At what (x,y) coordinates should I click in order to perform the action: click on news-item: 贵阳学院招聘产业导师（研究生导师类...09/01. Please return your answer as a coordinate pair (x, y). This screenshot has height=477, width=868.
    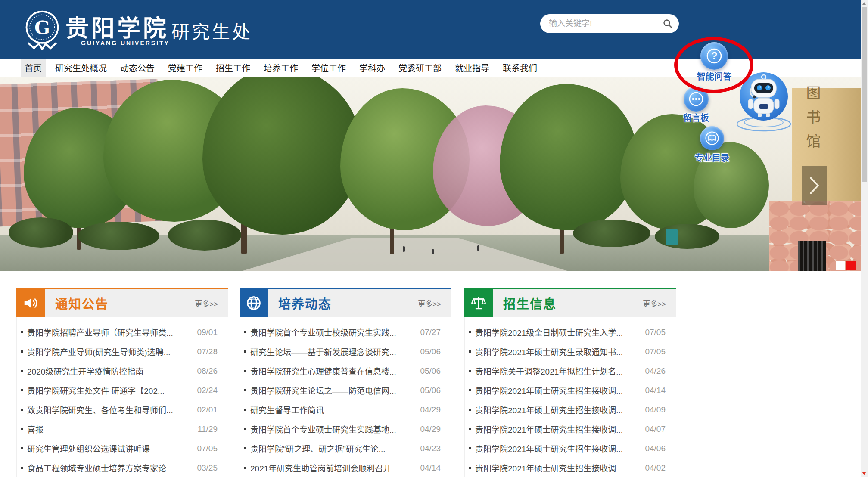
    Looking at the image, I should click on (122, 332).